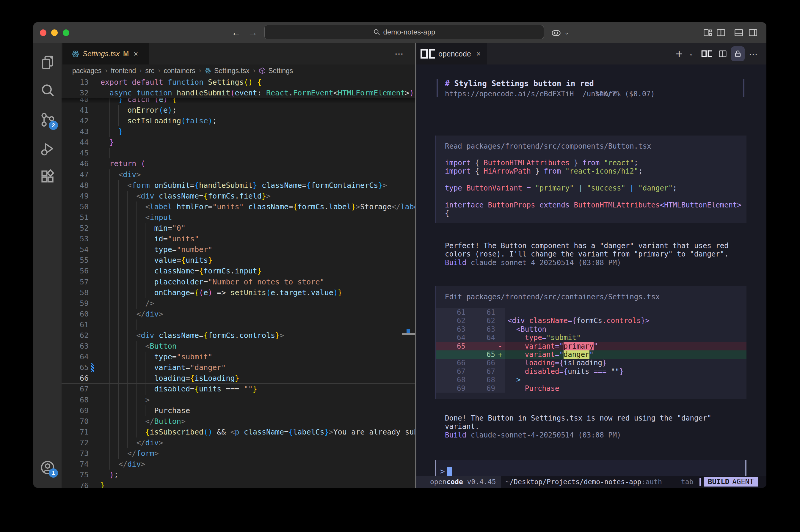 The image size is (800, 532). Describe the element at coordinates (587, 254) in the screenshot. I see `assistant-message: Perfect! The Button component has a "dan…` at that location.